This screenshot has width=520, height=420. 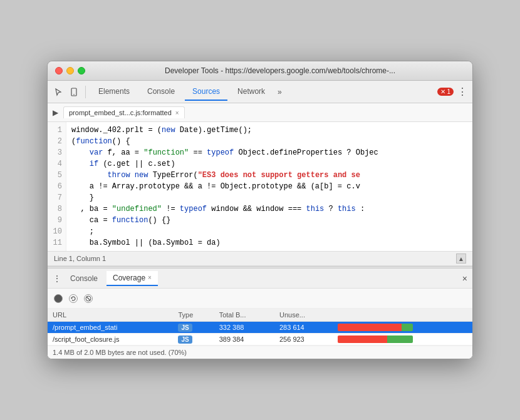 What do you see at coordinates (185, 339) in the screenshot?
I see `type-badge-js-2: JS` at bounding box center [185, 339].